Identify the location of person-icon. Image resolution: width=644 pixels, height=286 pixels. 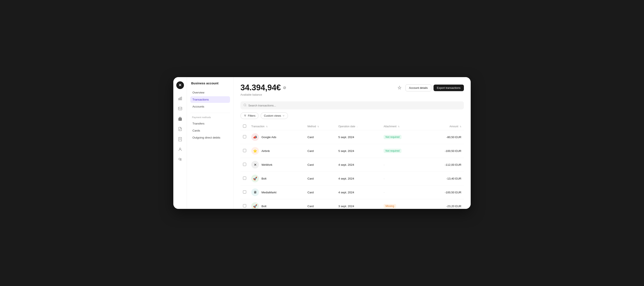
(180, 149).